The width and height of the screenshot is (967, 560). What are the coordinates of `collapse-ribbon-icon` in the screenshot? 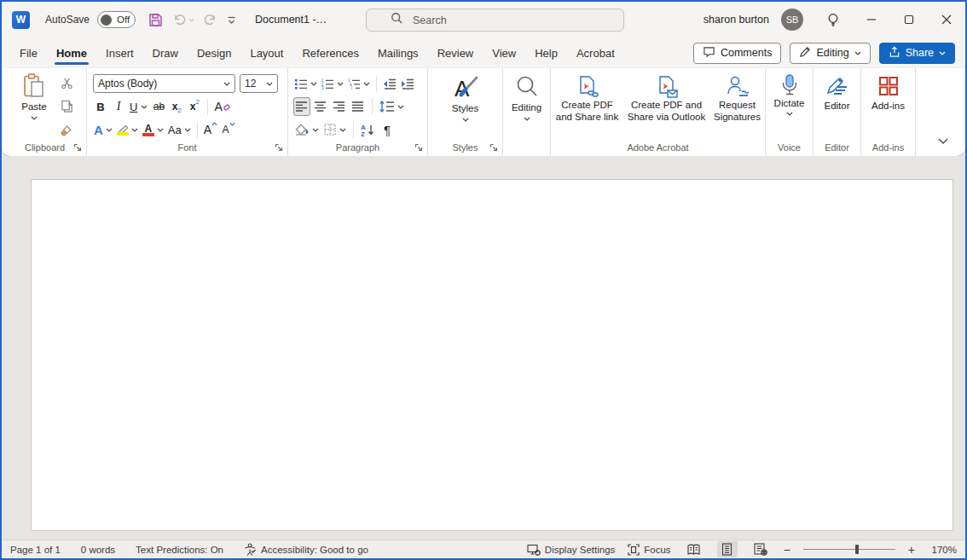 It's located at (943, 140).